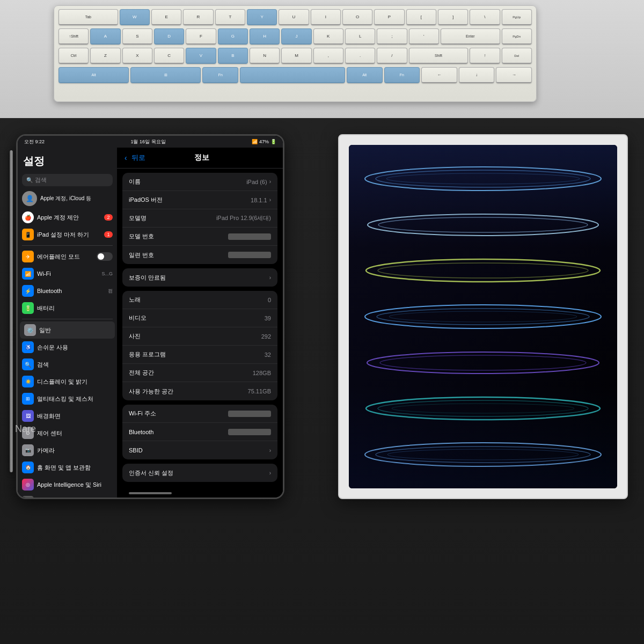 This screenshot has width=644, height=644. Describe the element at coordinates (360, 56) in the screenshot. I see `key-period: .` at that location.